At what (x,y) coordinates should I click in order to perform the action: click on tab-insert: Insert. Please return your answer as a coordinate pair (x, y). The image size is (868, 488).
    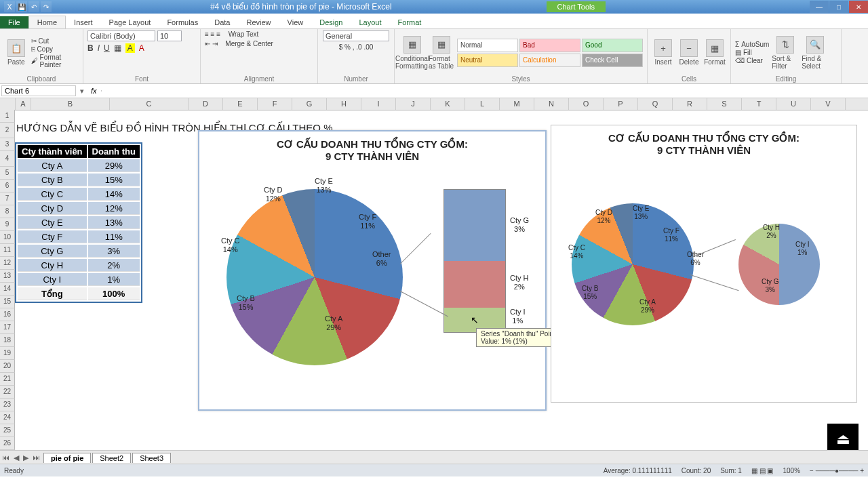
    Looking at the image, I should click on (83, 22).